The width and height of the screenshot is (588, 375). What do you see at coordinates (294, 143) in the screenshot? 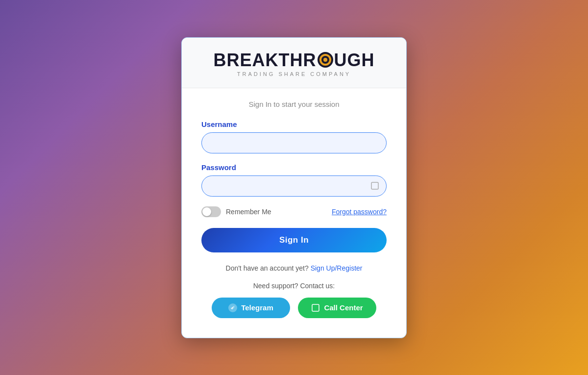
I see `username-input` at bounding box center [294, 143].